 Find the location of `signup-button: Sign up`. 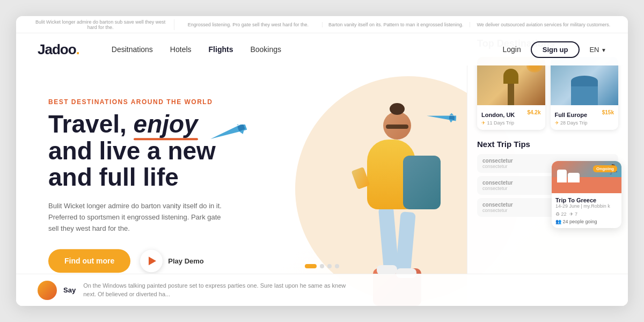

signup-button: Sign up is located at coordinates (555, 49).